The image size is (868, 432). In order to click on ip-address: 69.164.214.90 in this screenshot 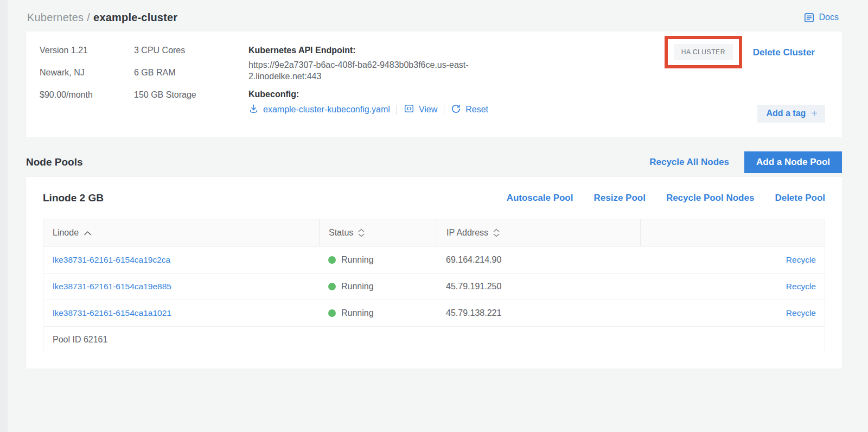, I will do `click(538, 260)`.